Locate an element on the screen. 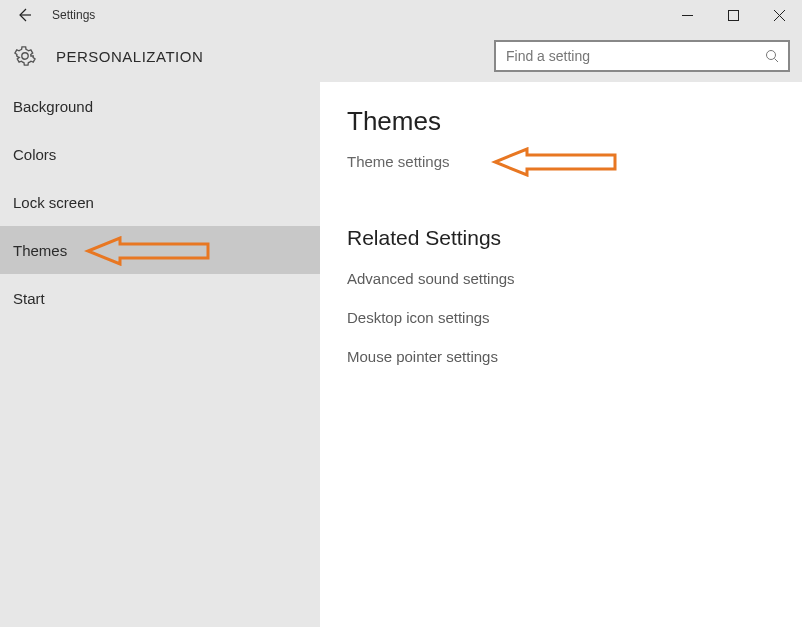 Image resolution: width=802 pixels, height=627 pixels. sidebar-item-label: Background is located at coordinates (53, 106).